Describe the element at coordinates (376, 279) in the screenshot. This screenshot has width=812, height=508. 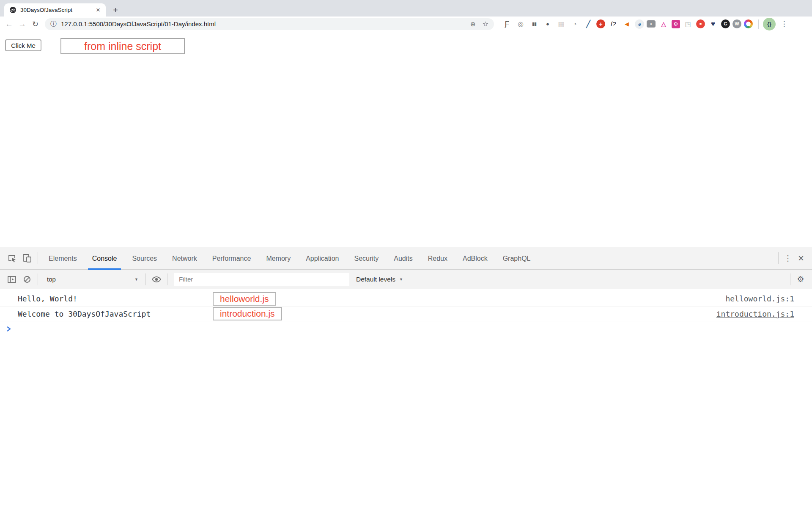
I see `log-levels-value: Default levels` at that location.